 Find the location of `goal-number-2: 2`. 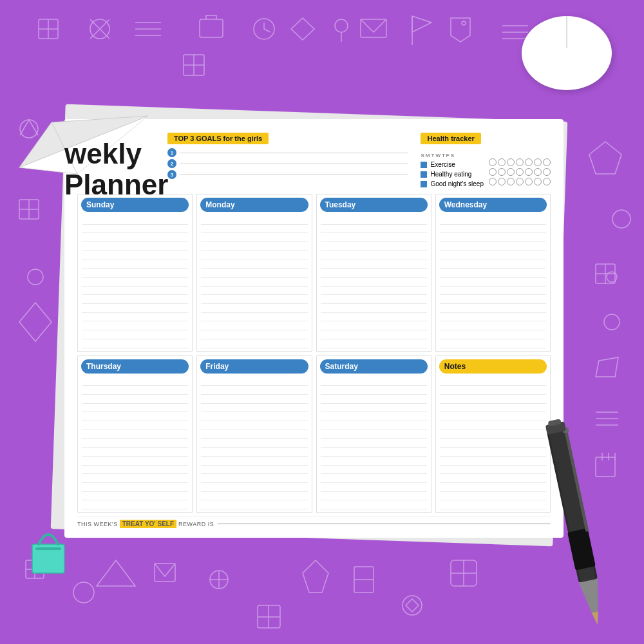

goal-number-2: 2 is located at coordinates (172, 164).